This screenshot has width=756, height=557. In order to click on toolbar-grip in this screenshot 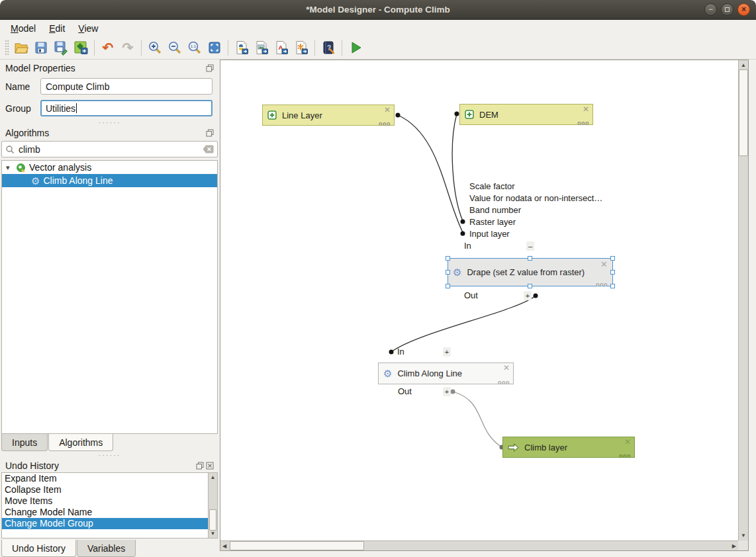, I will do `click(7, 48)`.